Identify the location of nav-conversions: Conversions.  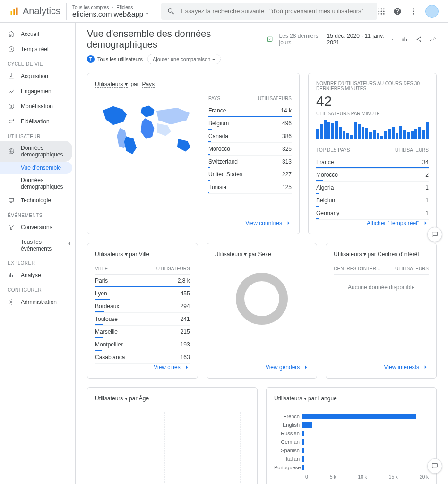
(38, 227).